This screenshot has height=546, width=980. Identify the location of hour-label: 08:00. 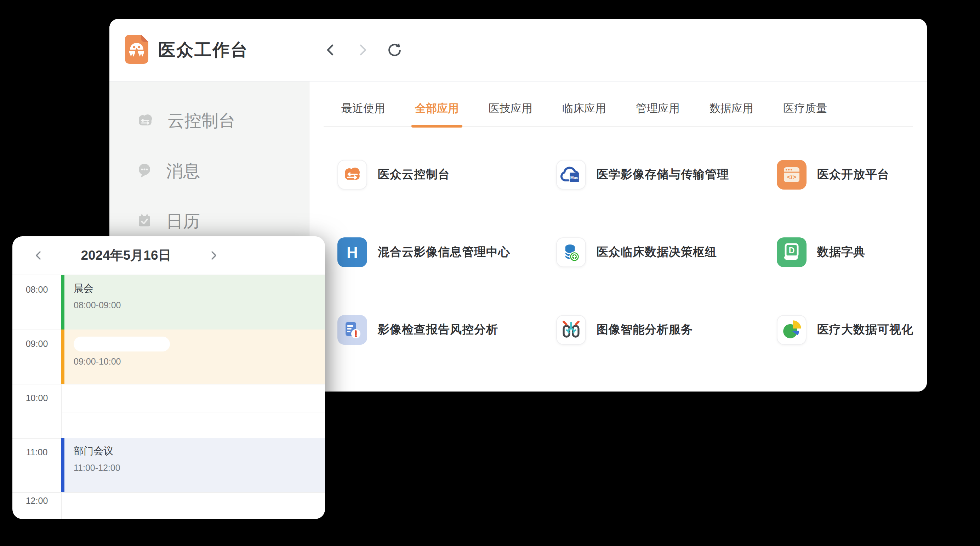
(37, 289).